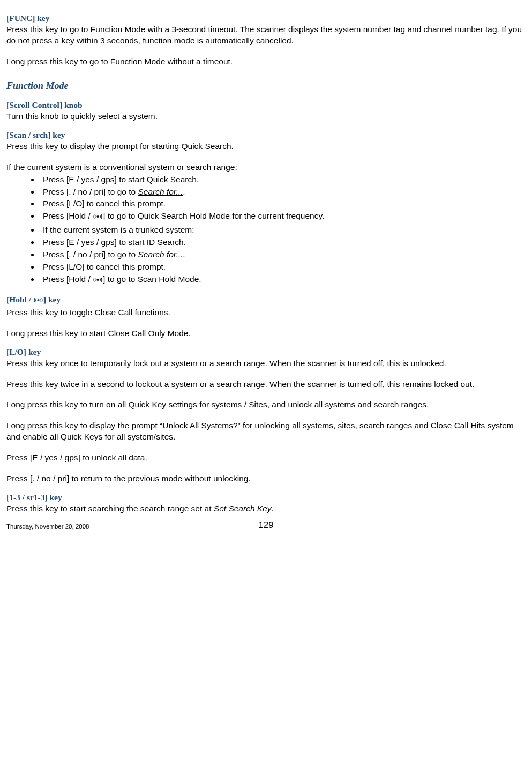  What do you see at coordinates (266, 86) in the screenshot?
I see `heading-function-mode: Function Mode` at bounding box center [266, 86].